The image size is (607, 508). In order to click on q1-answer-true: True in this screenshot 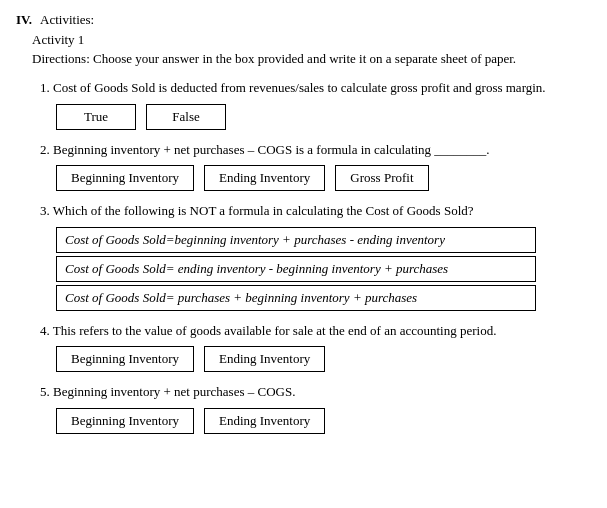, I will do `click(96, 117)`.